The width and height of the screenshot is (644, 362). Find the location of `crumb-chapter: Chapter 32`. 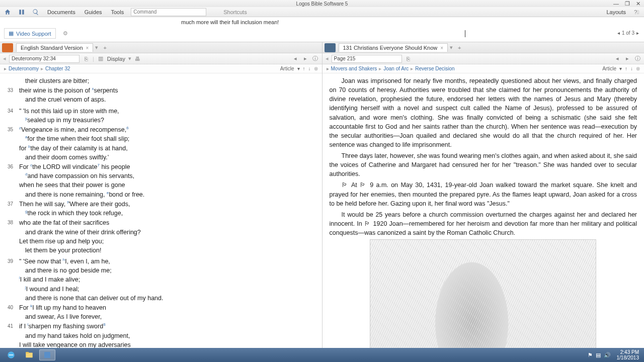

crumb-chapter: Chapter 32 is located at coordinates (57, 68).